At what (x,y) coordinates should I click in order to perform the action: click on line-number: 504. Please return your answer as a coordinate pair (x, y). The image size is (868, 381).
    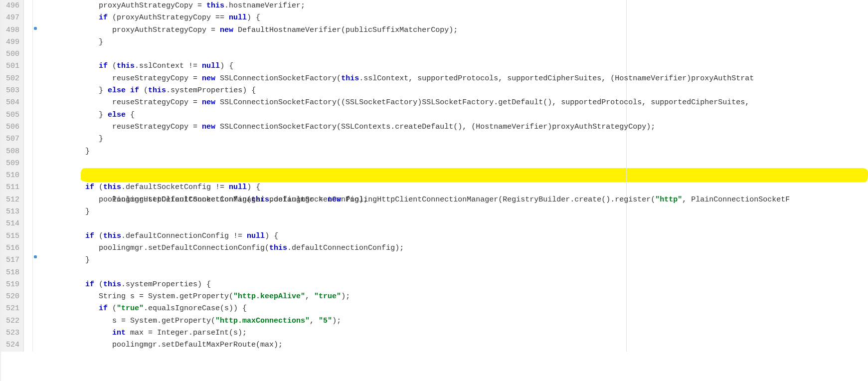
    Looking at the image, I should click on (11, 103).